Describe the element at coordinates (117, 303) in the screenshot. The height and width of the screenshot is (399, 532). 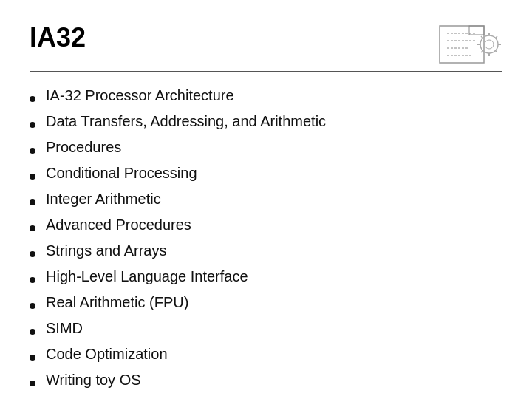
I see `list-item-text: Real Arithmetic (FPU)` at that location.